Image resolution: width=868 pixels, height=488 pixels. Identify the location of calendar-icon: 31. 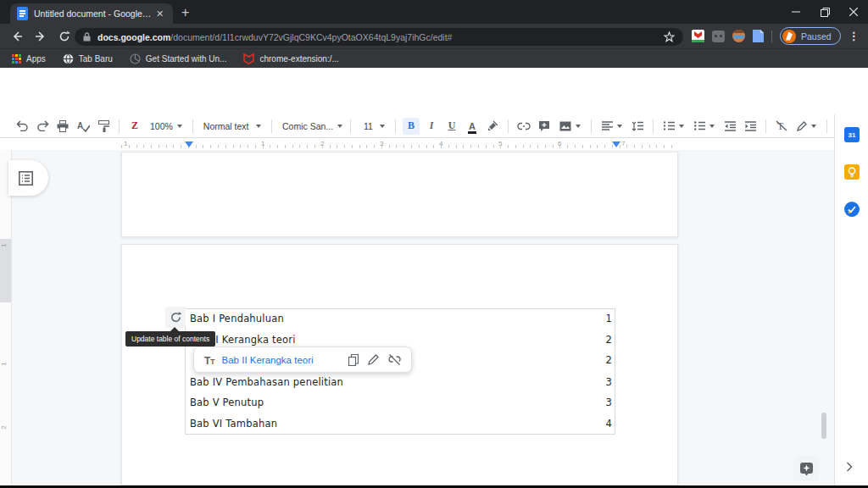
(852, 135).